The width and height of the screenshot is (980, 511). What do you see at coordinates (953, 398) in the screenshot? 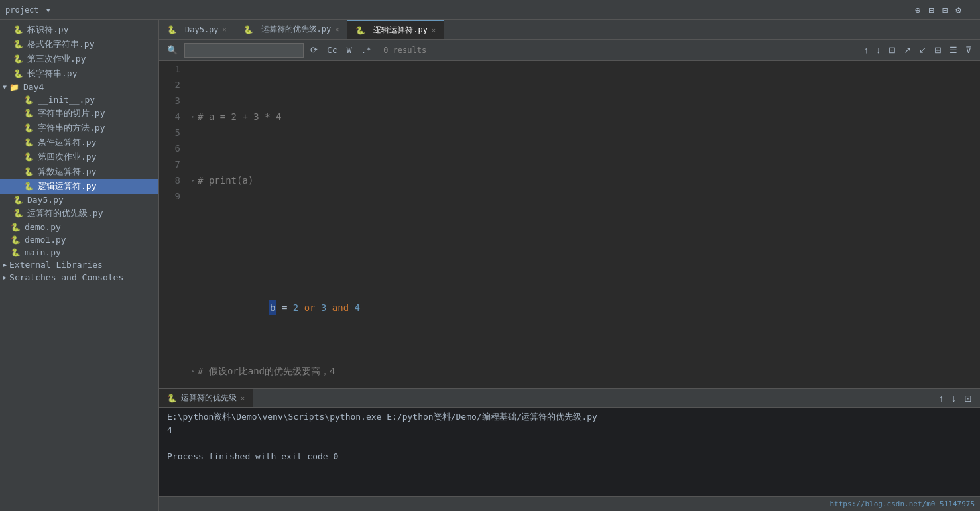
I see `scroll-down-btn: ↓` at bounding box center [953, 398].